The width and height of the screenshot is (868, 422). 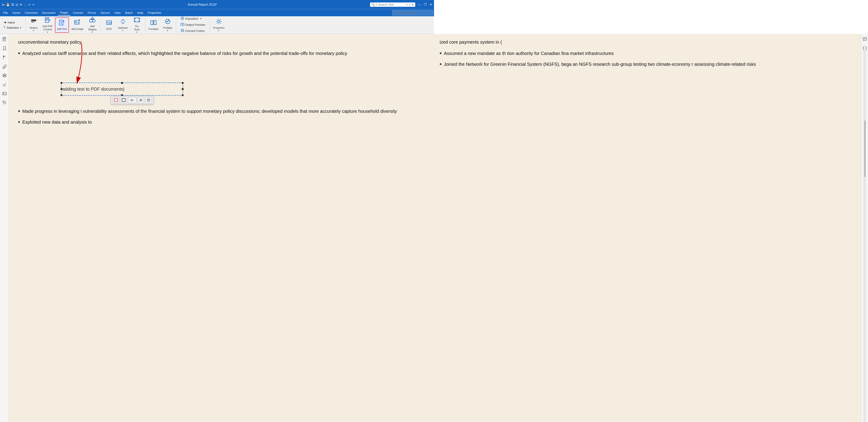 I want to click on convert-colors-button: Convert Colors, so click(x=193, y=31).